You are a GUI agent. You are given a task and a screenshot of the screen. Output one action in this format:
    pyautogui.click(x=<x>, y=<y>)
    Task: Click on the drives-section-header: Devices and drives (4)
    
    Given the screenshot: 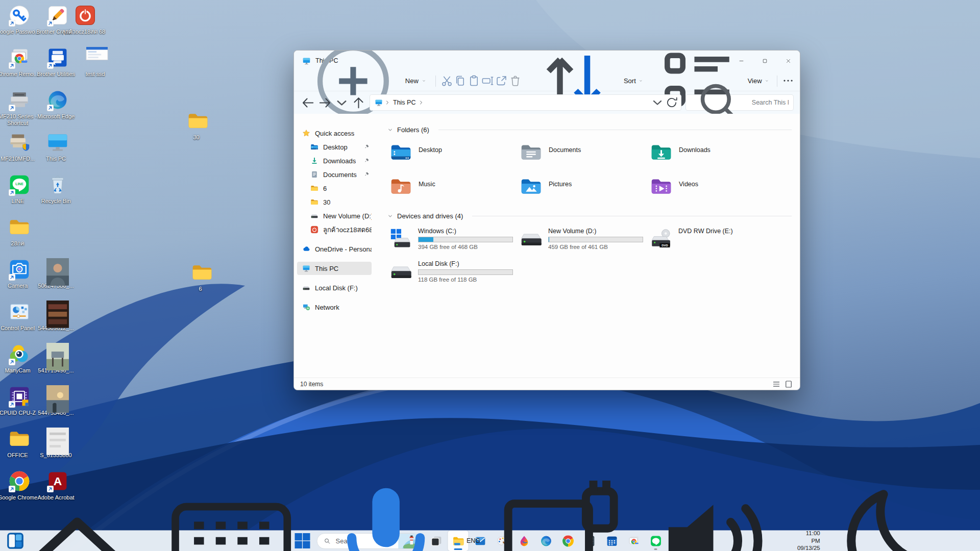 What is the action you would take?
    pyautogui.click(x=590, y=216)
    